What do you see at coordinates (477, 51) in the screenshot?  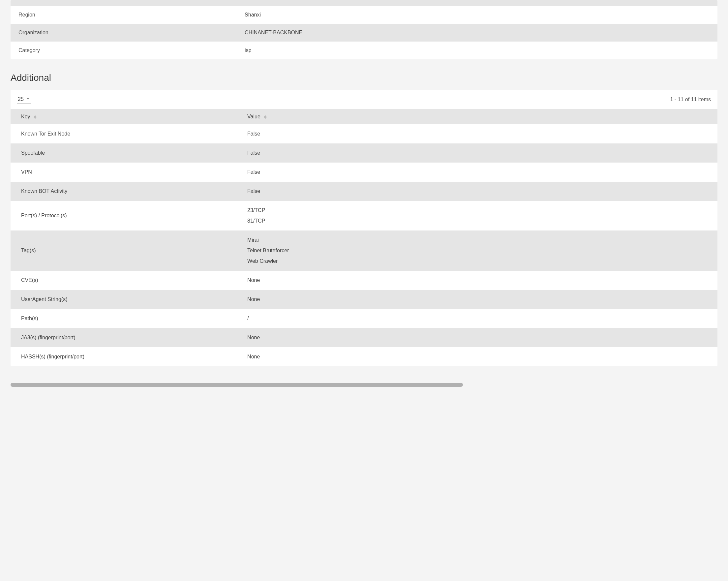 I see `info-value: isp` at bounding box center [477, 51].